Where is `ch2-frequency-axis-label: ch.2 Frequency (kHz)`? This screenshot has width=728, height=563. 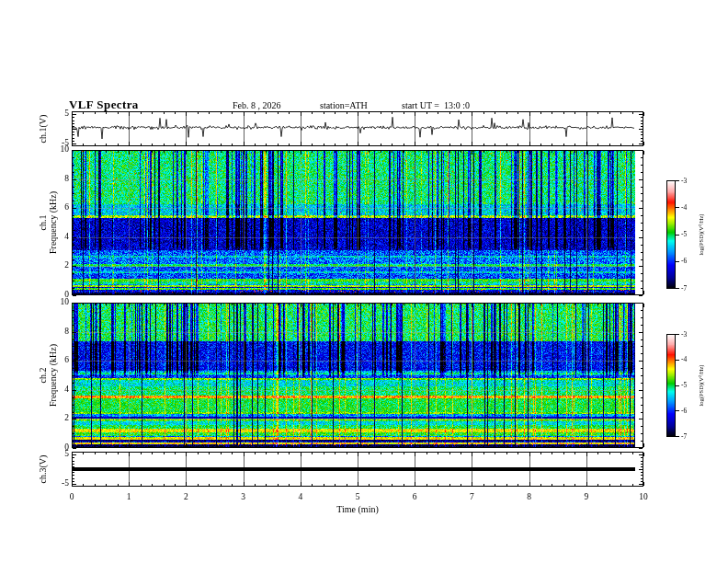 ch2-frequency-axis-label: ch.2 Frequency (kHz) is located at coordinates (48, 375).